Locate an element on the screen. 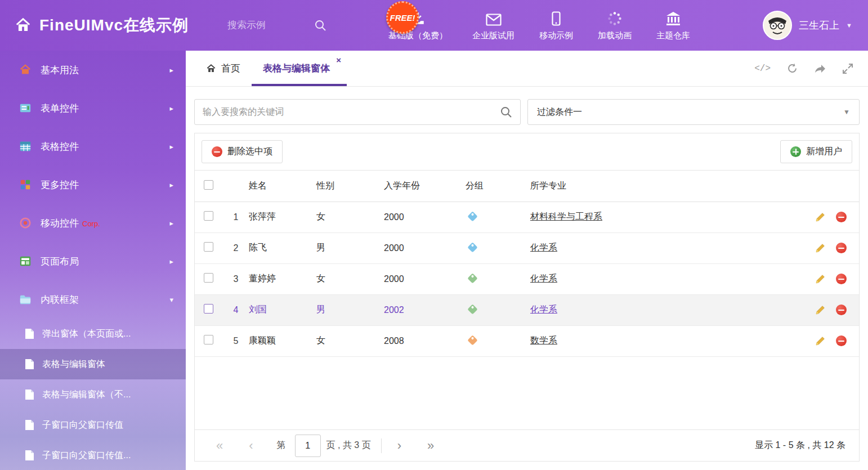 Image resolution: width=868 pixels, height=470 pixels. nav-enterprise-trial: 企业版试用 is located at coordinates (493, 26).